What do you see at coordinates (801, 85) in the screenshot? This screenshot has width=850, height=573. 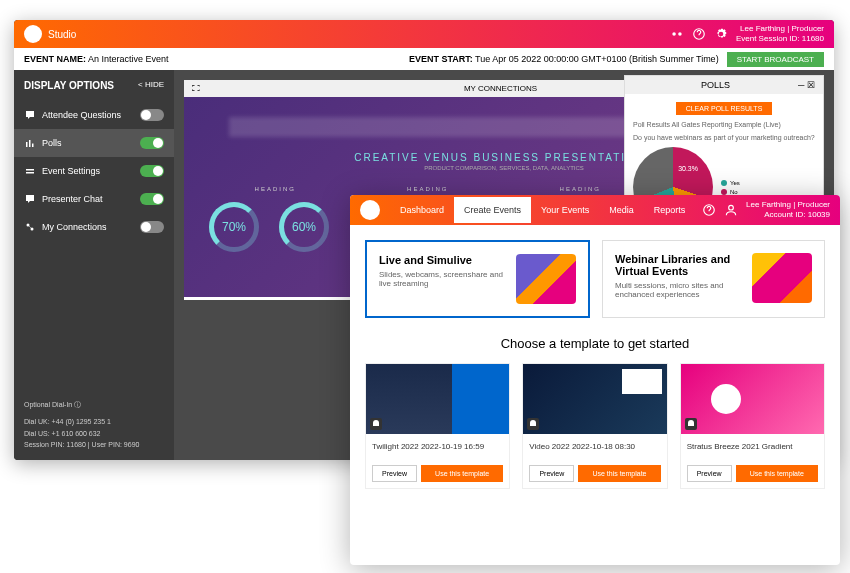 I see `minimize-icon: ─` at bounding box center [801, 85].